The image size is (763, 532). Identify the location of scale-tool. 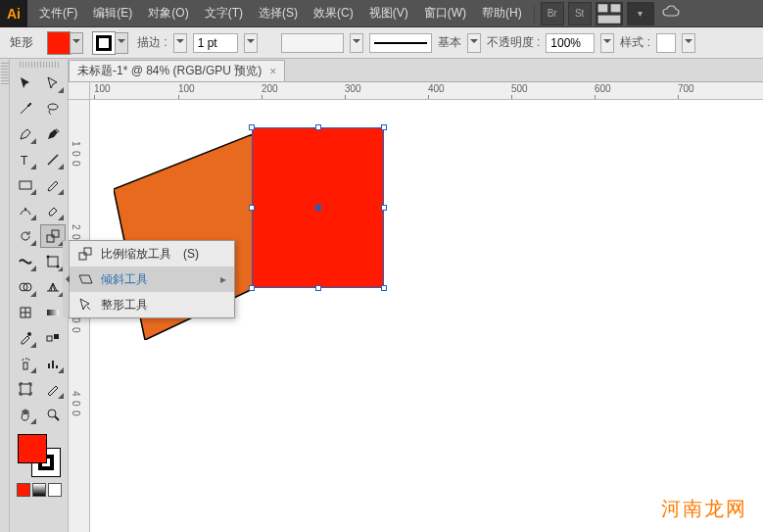
(53, 236).